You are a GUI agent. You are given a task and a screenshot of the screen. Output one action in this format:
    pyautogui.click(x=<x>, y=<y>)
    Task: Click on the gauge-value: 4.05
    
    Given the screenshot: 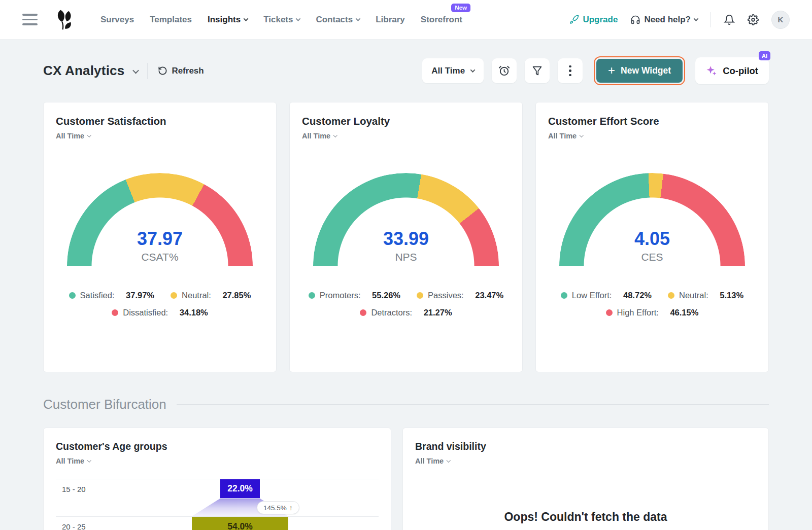 What is the action you would take?
    pyautogui.click(x=652, y=239)
    